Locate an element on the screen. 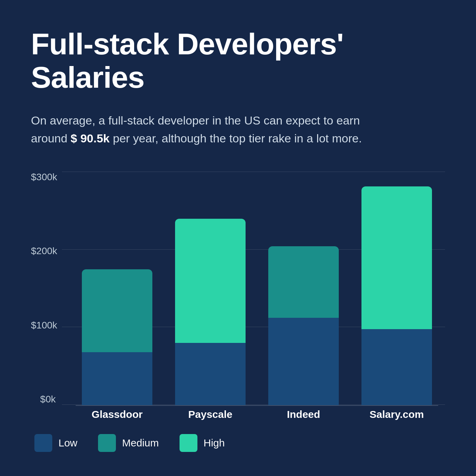  bar-group-indeed is located at coordinates (303, 288).